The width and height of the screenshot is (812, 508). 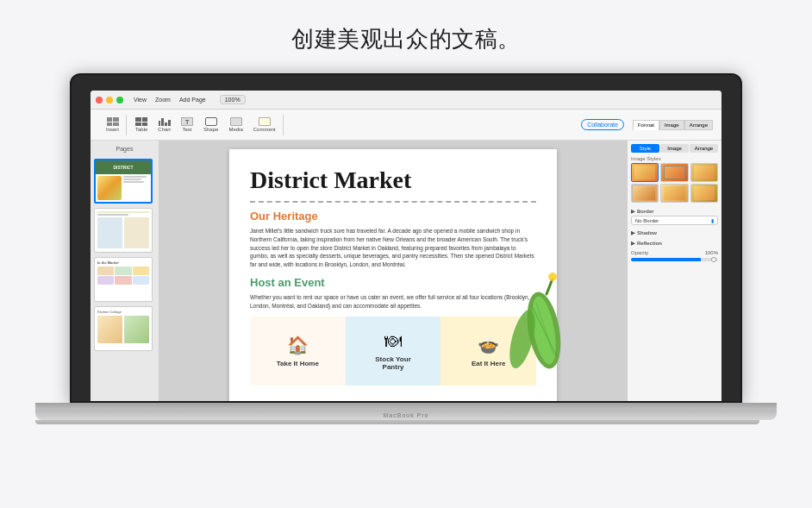 What do you see at coordinates (405, 416) in the screenshot?
I see `macbook-model-label: MacBook Pro` at bounding box center [405, 416].